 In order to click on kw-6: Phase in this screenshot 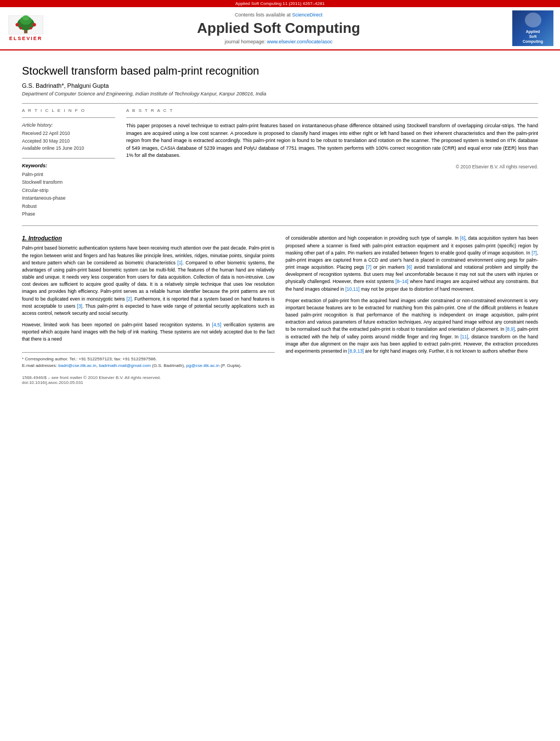, I will do `click(69, 214)`.